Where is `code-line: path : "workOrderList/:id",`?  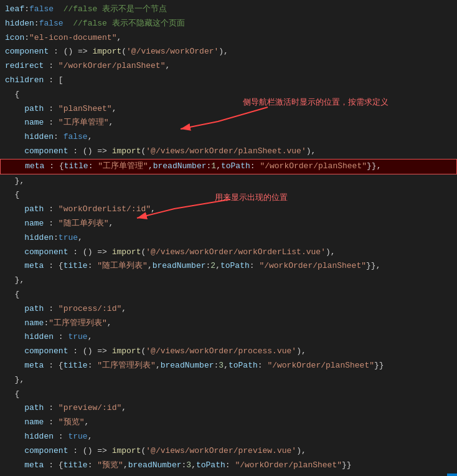
code-line: path : "workOrderList/:id", is located at coordinates (228, 209).